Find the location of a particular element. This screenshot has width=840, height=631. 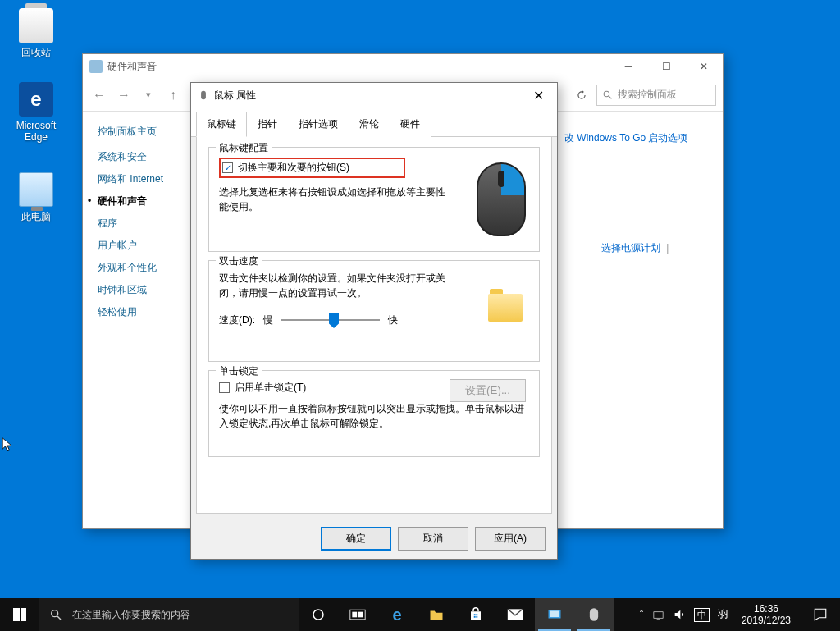

nav-up-button: ↑ is located at coordinates (173, 95).